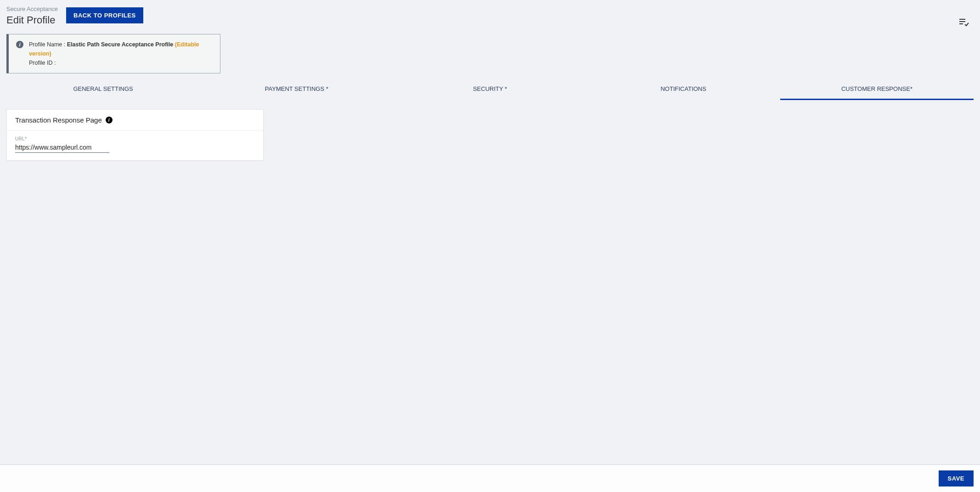 This screenshot has height=492, width=980. I want to click on save-button: SAVE, so click(956, 478).